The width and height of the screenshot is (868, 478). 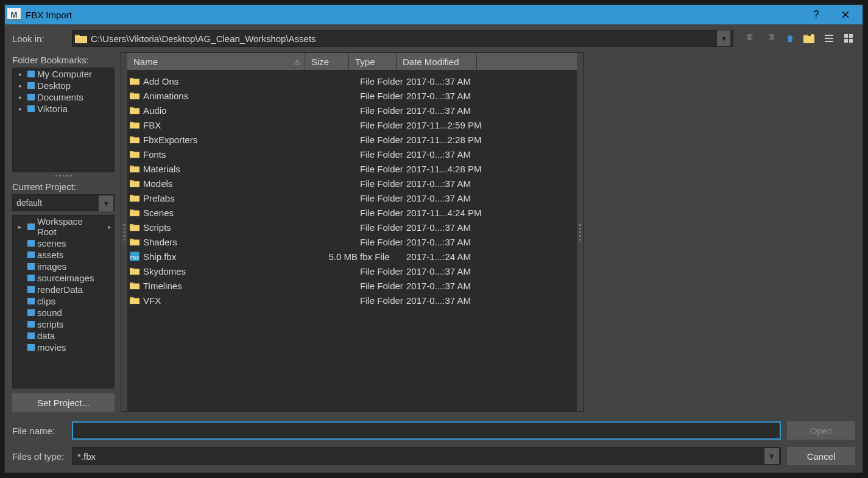 What do you see at coordinates (63, 74) in the screenshot?
I see `bookmark-item: ▸My Computer` at bounding box center [63, 74].